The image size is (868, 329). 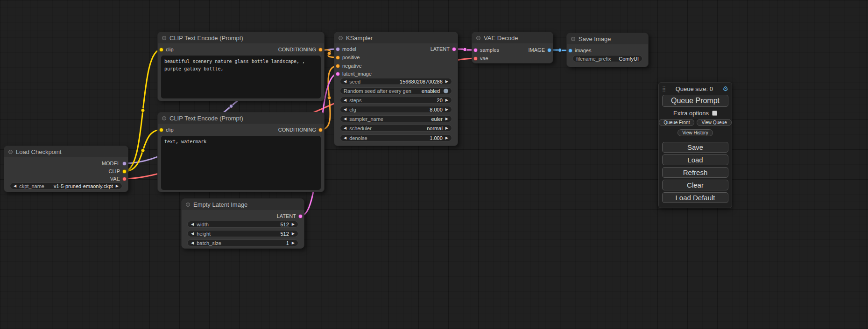 I want to click on widget-denoise: ◀ denoise 1.000 ▶, so click(x=396, y=138).